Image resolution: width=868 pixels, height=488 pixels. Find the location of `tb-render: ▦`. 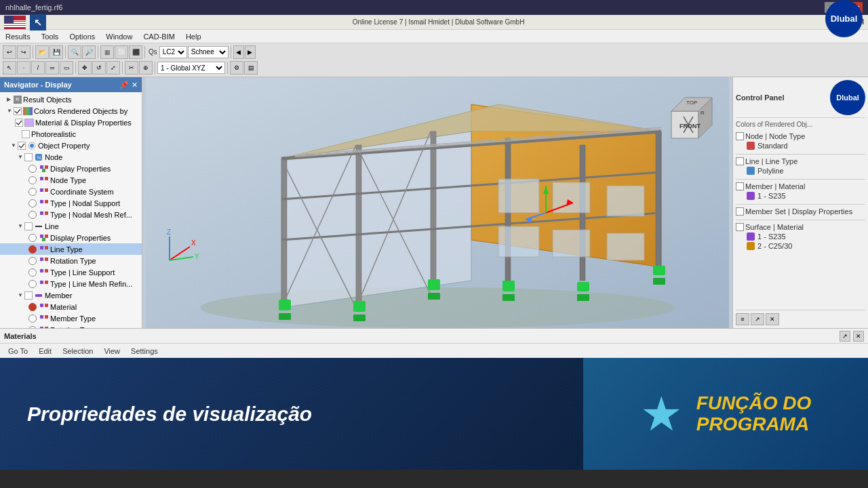

tb-render: ▦ is located at coordinates (107, 52).